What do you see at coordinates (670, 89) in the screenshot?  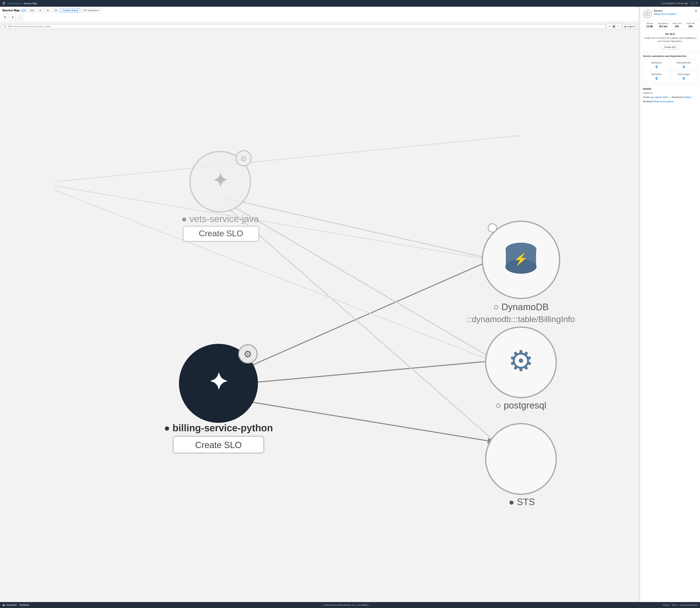 I see `details-title: Details` at bounding box center [670, 89].